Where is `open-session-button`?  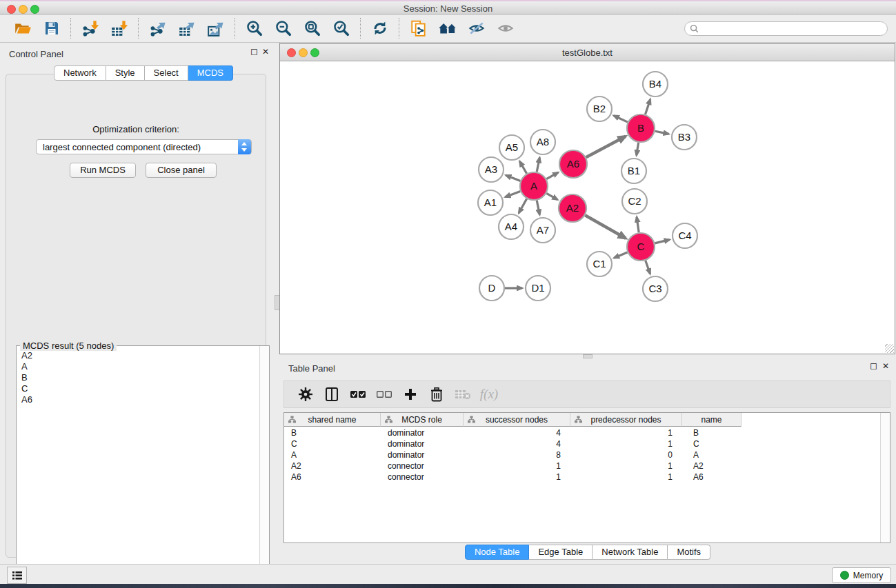 open-session-button is located at coordinates (23, 28).